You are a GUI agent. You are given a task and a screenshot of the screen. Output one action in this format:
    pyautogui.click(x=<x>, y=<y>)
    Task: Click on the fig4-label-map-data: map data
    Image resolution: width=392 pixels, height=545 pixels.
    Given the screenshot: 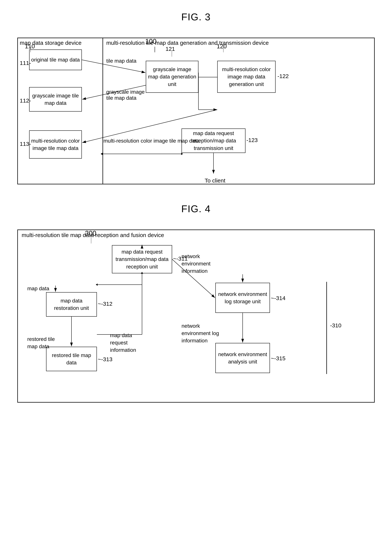 What is the action you would take?
    pyautogui.click(x=38, y=288)
    